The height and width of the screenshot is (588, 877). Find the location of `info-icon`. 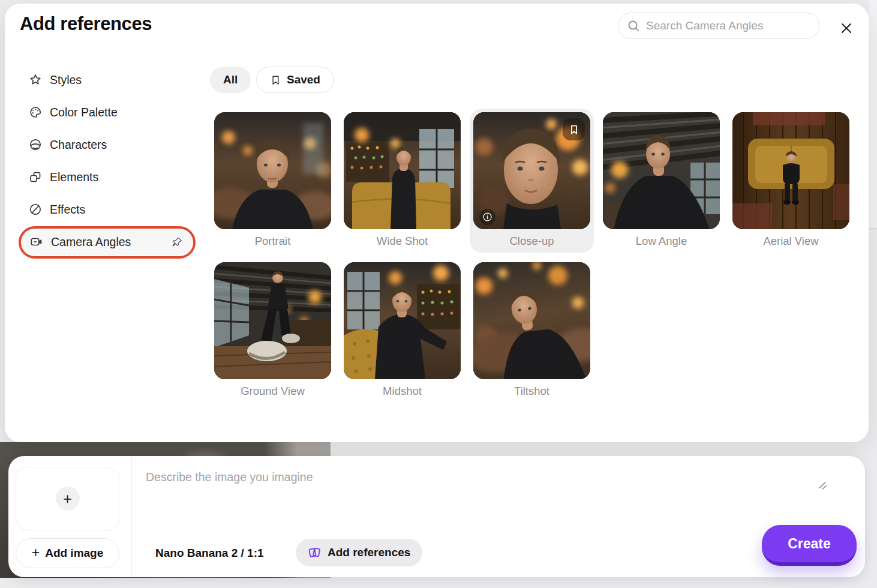

info-icon is located at coordinates (487, 217).